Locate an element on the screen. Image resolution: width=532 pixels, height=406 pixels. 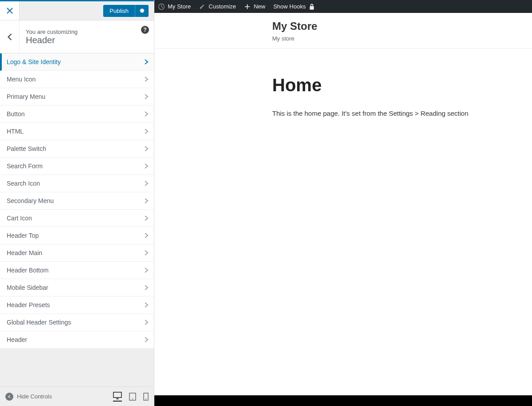
menu-item-header-main: Header Main is located at coordinates (77, 253).